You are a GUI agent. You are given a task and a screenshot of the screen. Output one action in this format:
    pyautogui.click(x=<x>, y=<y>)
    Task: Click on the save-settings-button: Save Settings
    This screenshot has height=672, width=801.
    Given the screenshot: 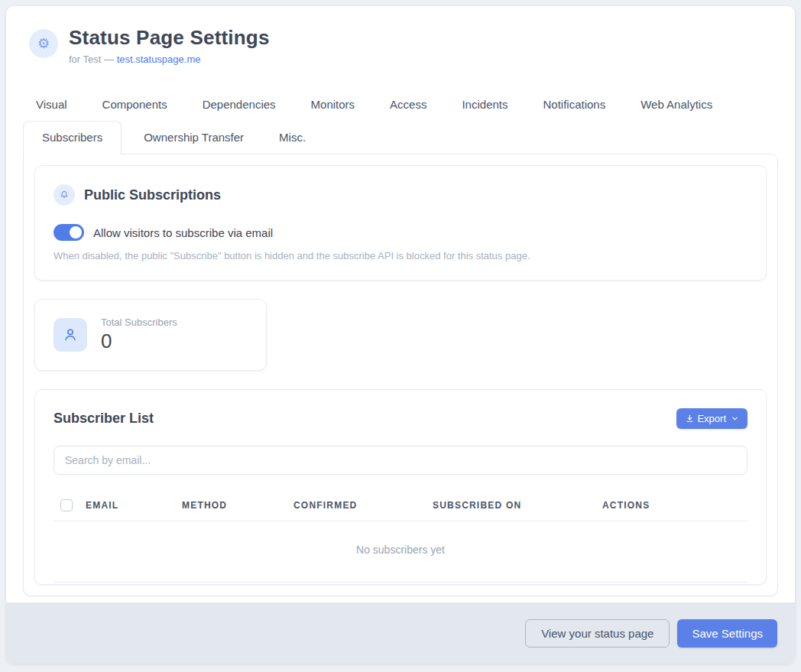 What is the action you would take?
    pyautogui.click(x=728, y=633)
    